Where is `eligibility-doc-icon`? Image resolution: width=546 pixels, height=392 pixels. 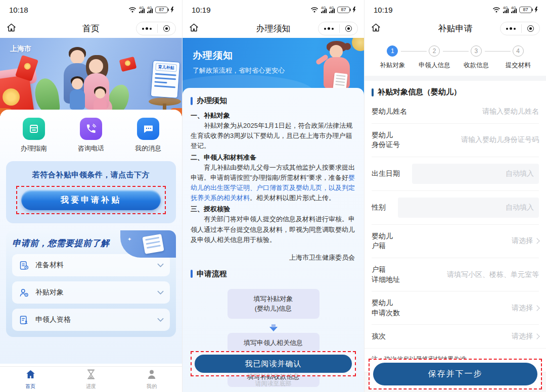 eligibility-doc-icon is located at coordinates (24, 320).